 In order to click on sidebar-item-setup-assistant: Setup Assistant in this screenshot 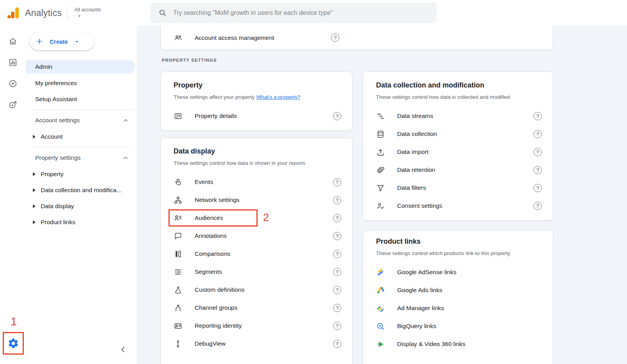, I will do `click(81, 99)`.